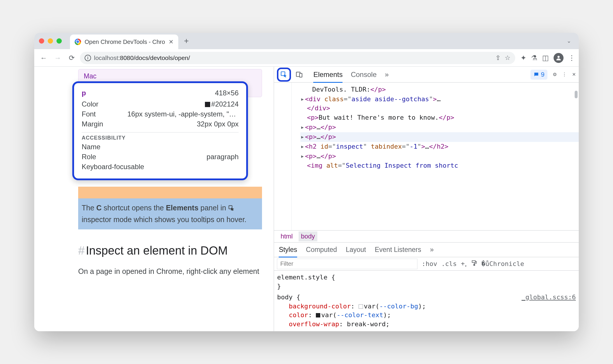 Image resolution: width=613 pixels, height=364 pixels. What do you see at coordinates (548, 58) in the screenshot?
I see `toolbar-icons: ✦ ⚗ ◫ ⋮` at bounding box center [548, 58].